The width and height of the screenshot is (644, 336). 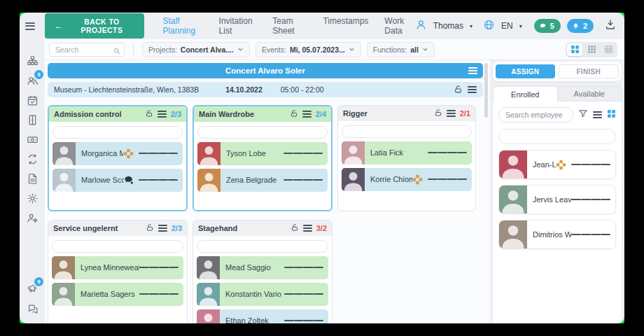 I want to click on employee-search-input, so click(x=536, y=115).